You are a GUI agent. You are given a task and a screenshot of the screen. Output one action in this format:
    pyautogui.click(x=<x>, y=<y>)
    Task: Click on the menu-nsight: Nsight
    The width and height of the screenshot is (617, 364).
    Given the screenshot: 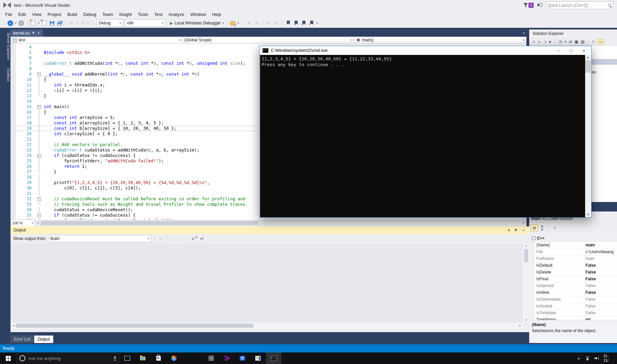 What is the action you would take?
    pyautogui.click(x=125, y=14)
    